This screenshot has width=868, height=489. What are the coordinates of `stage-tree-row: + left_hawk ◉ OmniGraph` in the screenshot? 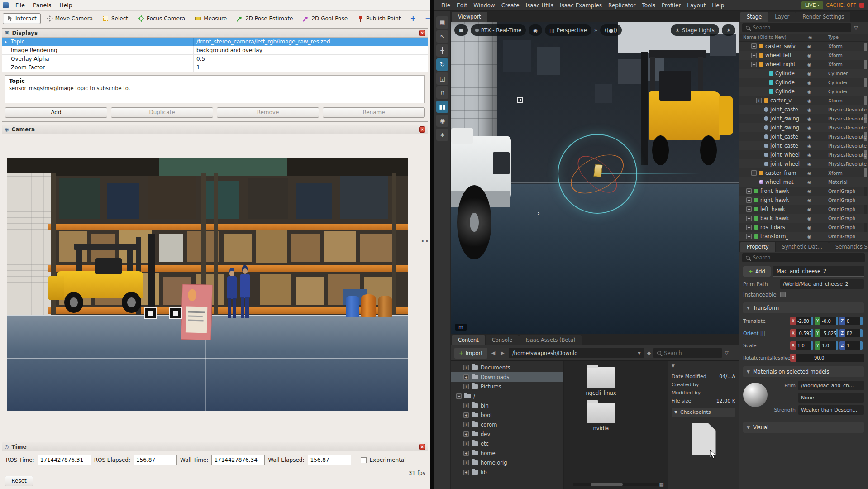 It's located at (804, 209).